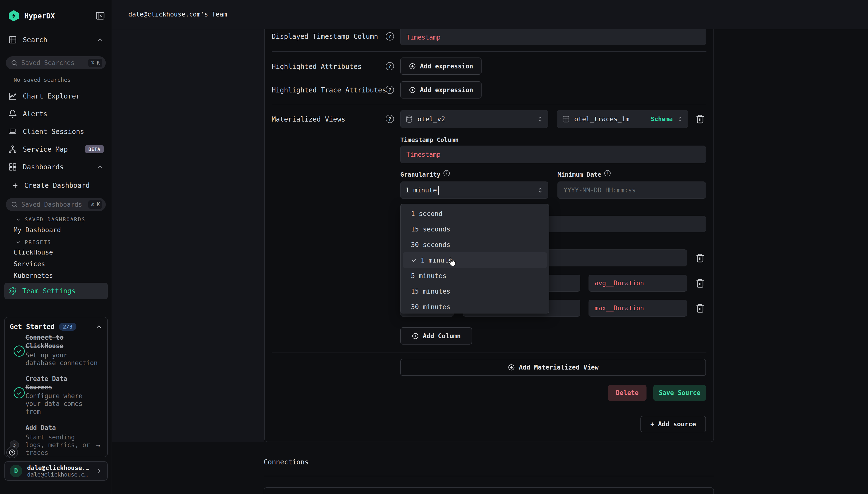  Describe the element at coordinates (33, 252) in the screenshot. I see `sidebar-item-clickhouse: ClickHouse` at that location.